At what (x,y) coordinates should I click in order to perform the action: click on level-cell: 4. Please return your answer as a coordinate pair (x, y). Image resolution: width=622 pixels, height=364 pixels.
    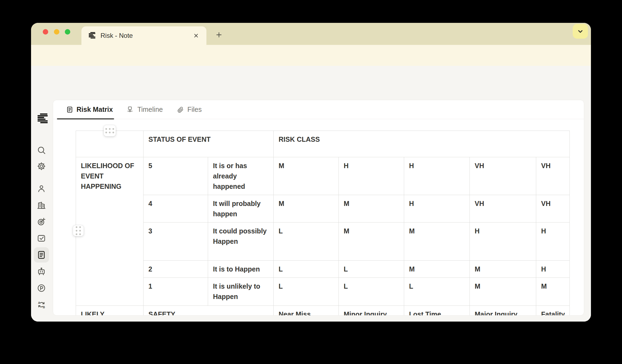
    Looking at the image, I should click on (176, 209).